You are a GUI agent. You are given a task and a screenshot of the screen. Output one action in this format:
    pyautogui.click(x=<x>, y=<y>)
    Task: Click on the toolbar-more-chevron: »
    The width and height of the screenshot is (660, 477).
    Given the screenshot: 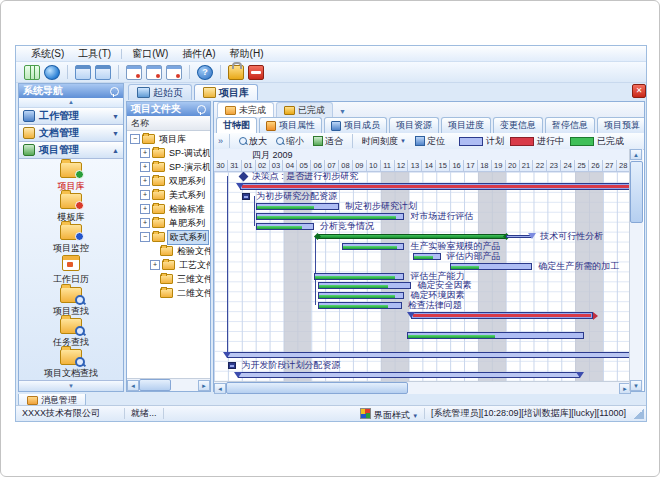 What is the action you would take?
    pyautogui.click(x=220, y=141)
    